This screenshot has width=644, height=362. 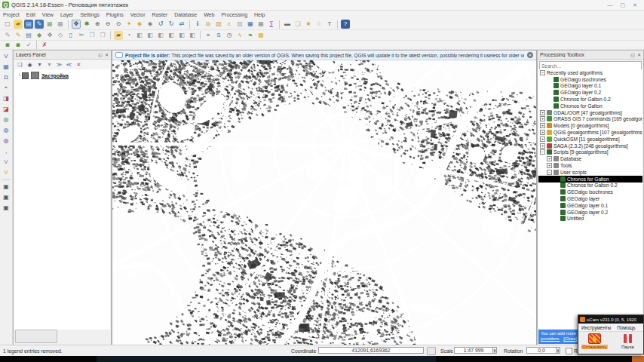 I want to click on layer-item: └ Застройка, so click(x=62, y=74).